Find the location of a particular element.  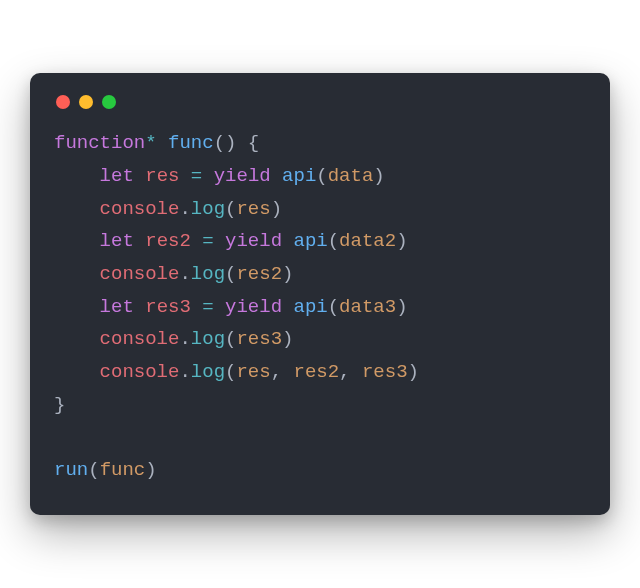

zoom-icon is located at coordinates (109, 102).